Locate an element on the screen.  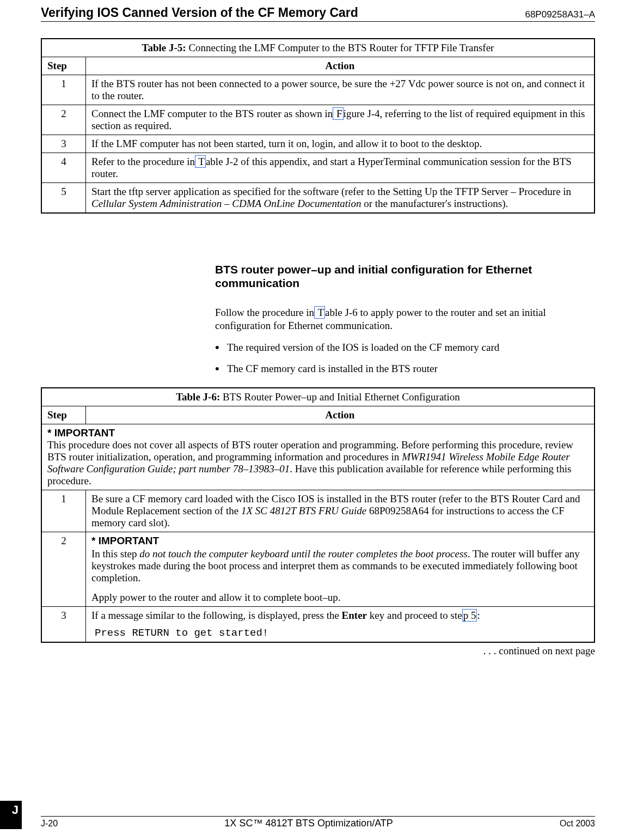
step-num: 5 is located at coordinates (64, 198).